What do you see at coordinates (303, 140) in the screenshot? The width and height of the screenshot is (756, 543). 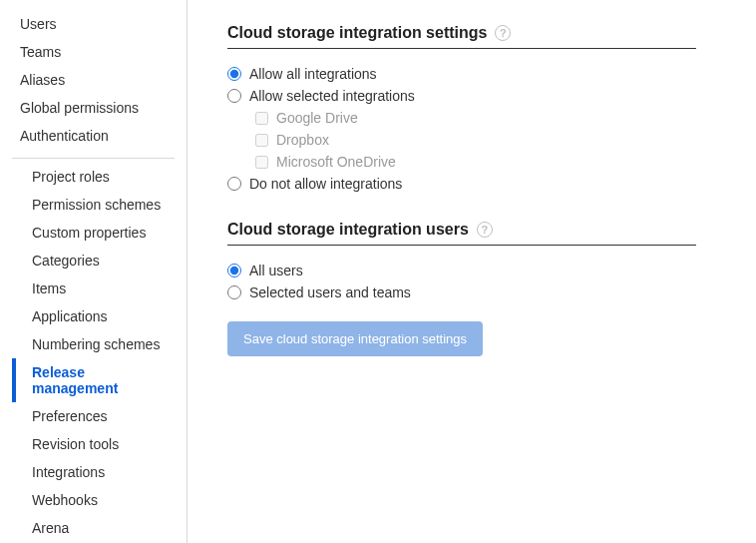 I see `option-label: Dropbox` at bounding box center [303, 140].